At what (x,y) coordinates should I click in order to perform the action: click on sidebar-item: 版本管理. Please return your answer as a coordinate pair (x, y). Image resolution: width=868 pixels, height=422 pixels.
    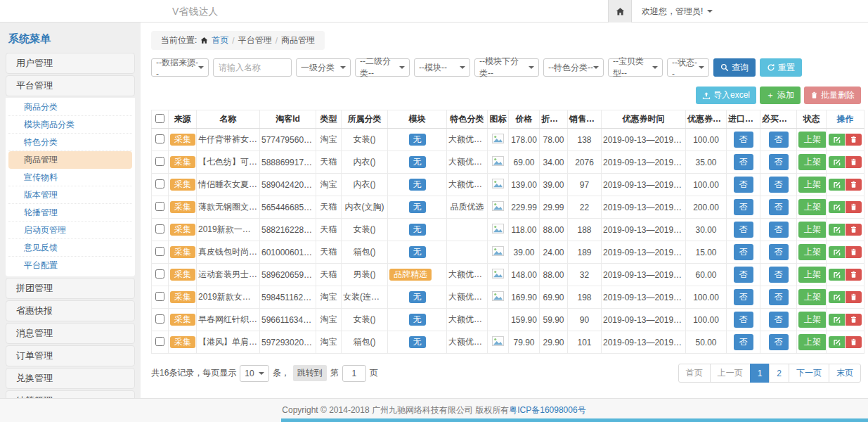
    Looking at the image, I should click on (70, 196).